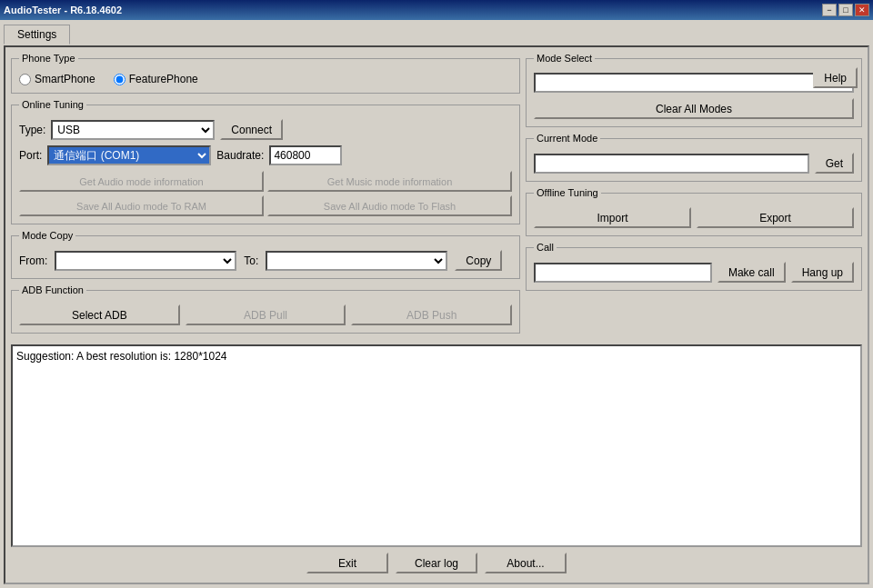  Describe the element at coordinates (436, 34) in the screenshot. I see `tab-bar: Settings` at that location.